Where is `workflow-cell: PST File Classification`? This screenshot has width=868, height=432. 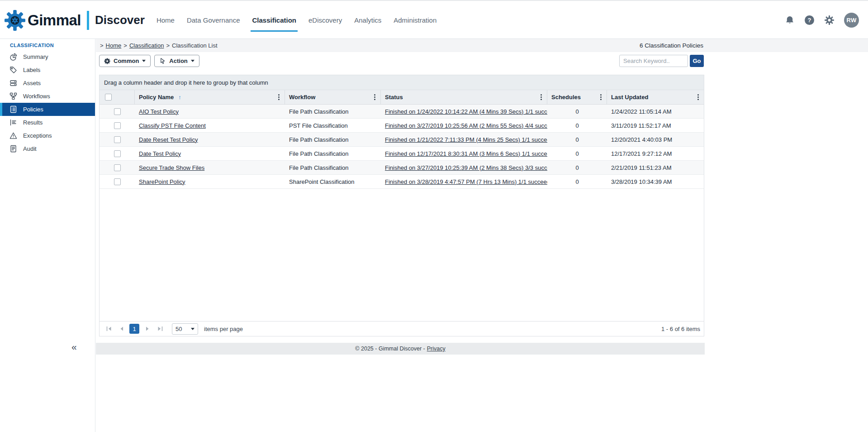 workflow-cell: PST File Classification is located at coordinates (333, 125).